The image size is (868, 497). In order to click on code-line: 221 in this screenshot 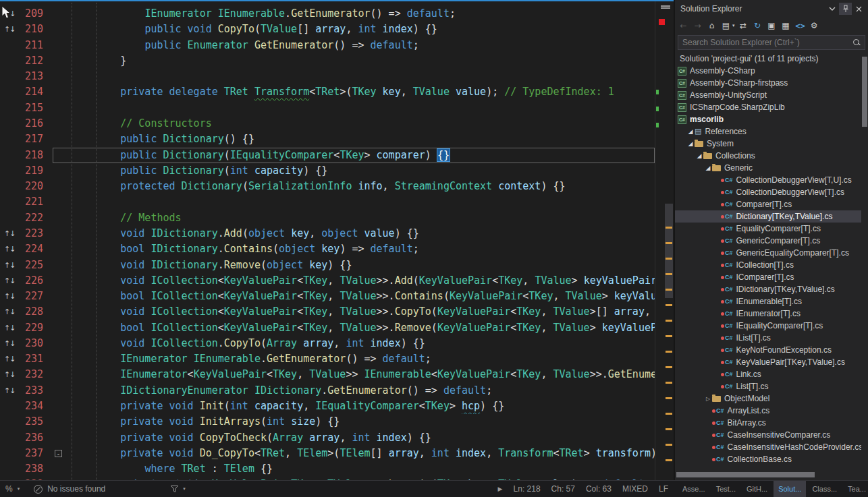, I will do `click(327, 202)`.